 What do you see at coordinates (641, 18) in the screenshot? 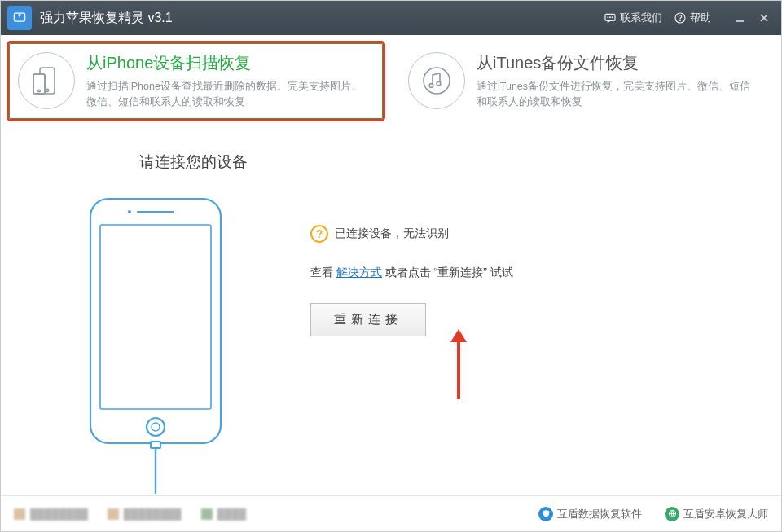
I see `contact-label: 联系我们` at bounding box center [641, 18].